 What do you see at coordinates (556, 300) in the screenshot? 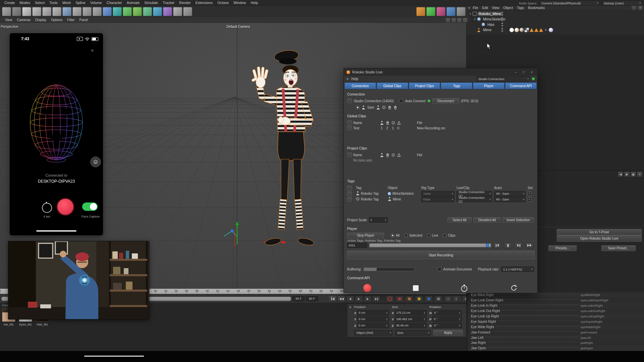
I see `blendshape-row: Eye Look Down RighteyeLookDownRight` at bounding box center [556, 300].